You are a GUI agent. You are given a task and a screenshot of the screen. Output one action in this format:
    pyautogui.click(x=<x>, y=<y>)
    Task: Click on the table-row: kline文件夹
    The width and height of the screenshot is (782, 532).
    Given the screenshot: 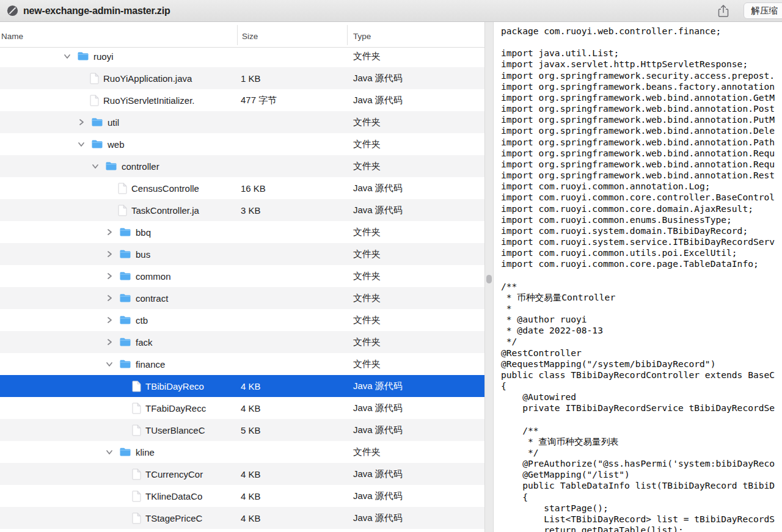 What is the action you would take?
    pyautogui.click(x=242, y=452)
    